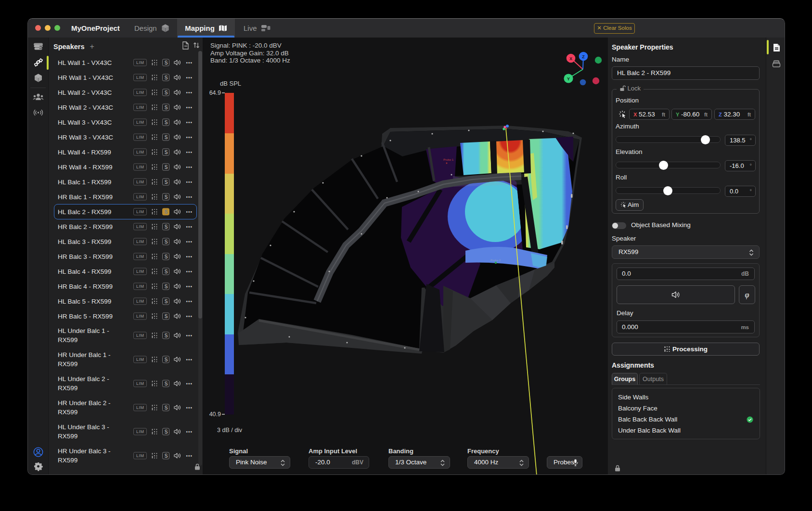  What do you see at coordinates (230, 430) in the screenshot?
I see `svg-text: 3 dB / div` at bounding box center [230, 430].